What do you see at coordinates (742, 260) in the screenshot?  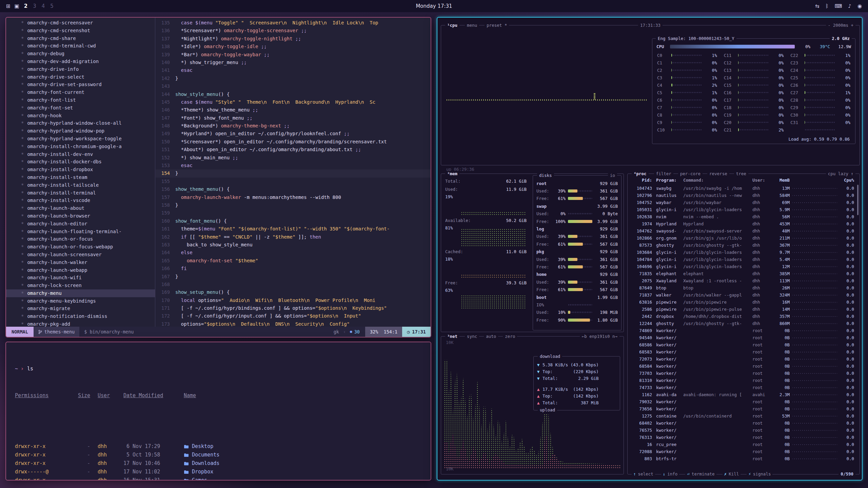 I see `process-row: 104784 glycin-i /usr/lib/glycin-loaders …` at bounding box center [742, 260].